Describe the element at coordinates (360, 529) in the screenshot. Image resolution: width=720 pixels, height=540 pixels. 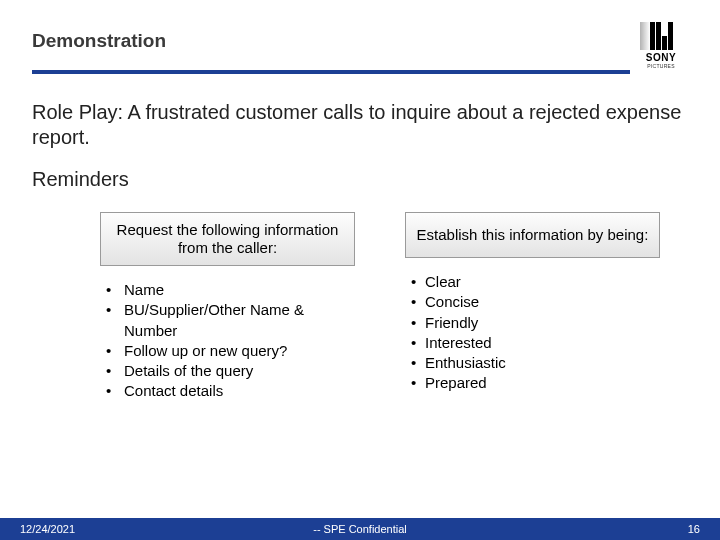
I see `footer-confidential: -- SPE Confidential` at that location.